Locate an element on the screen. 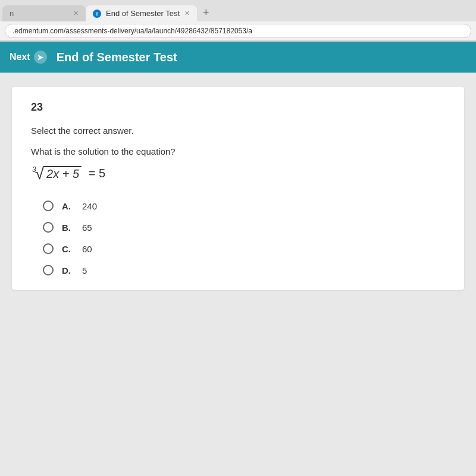 The height and width of the screenshot is (476, 476). tab-close-1: ✕ is located at coordinates (76, 13).